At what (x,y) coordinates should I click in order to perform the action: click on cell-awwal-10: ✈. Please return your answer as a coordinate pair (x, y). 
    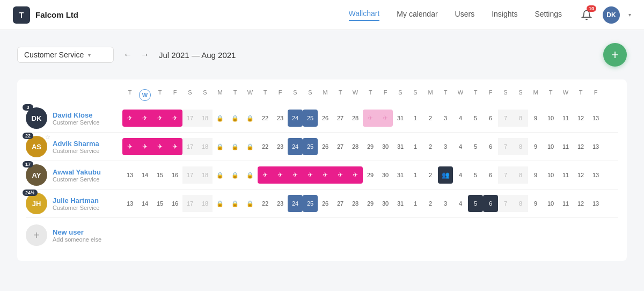
    Looking at the image, I should click on (280, 175).